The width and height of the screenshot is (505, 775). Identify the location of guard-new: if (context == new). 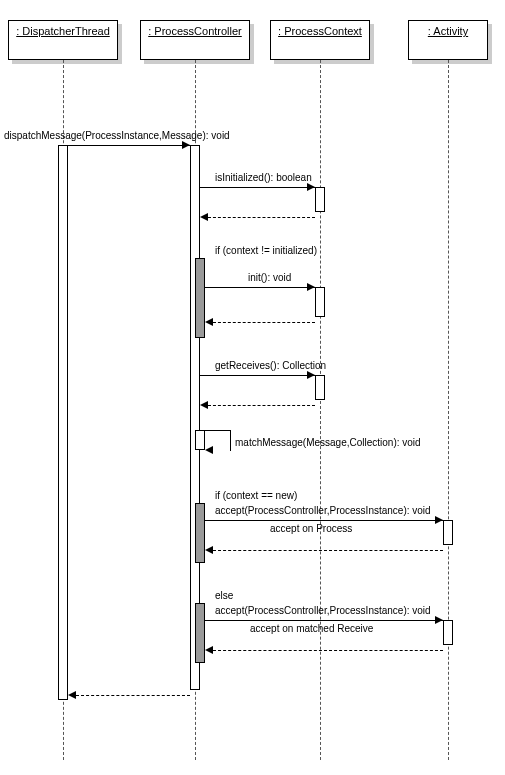
(256, 496).